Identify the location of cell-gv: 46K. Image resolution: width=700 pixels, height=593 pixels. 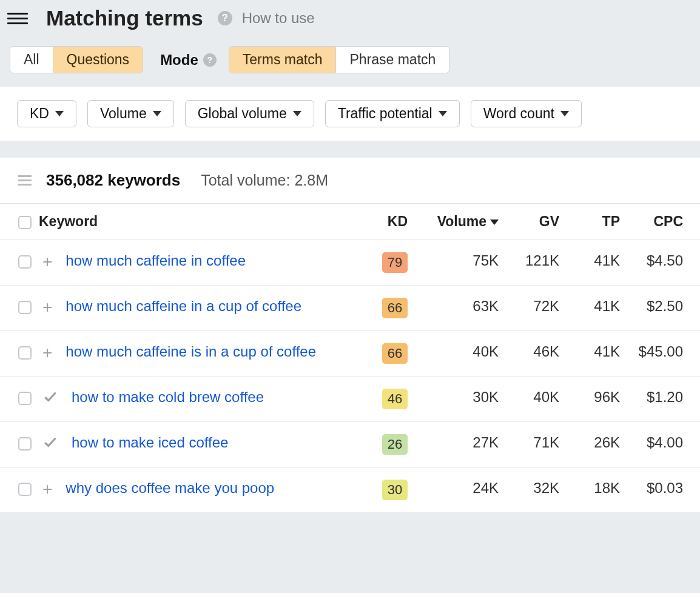
(536, 354).